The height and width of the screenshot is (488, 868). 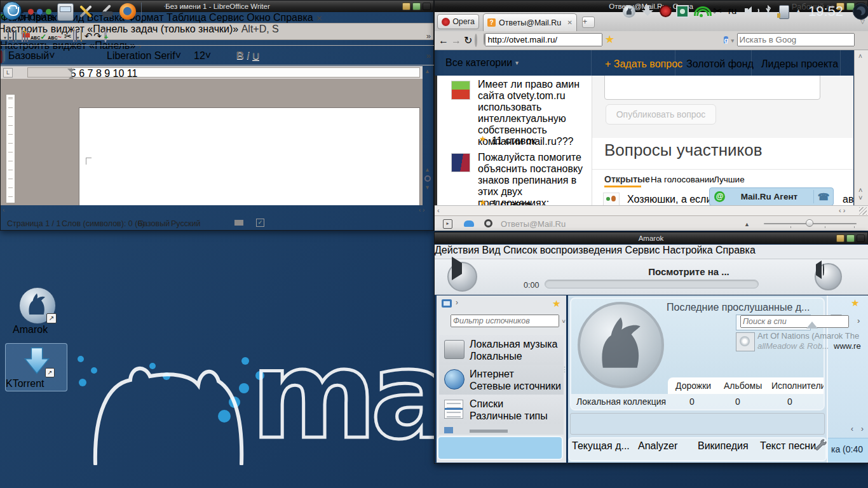 What do you see at coordinates (666, 11) in the screenshot?
I see `tray-opera-icon` at bounding box center [666, 11].